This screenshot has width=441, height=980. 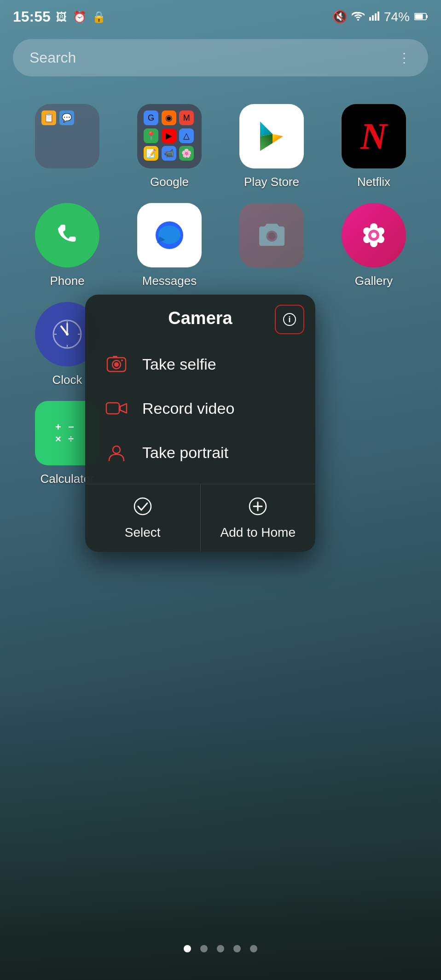 I want to click on status-time: 15:55, so click(x=32, y=17).